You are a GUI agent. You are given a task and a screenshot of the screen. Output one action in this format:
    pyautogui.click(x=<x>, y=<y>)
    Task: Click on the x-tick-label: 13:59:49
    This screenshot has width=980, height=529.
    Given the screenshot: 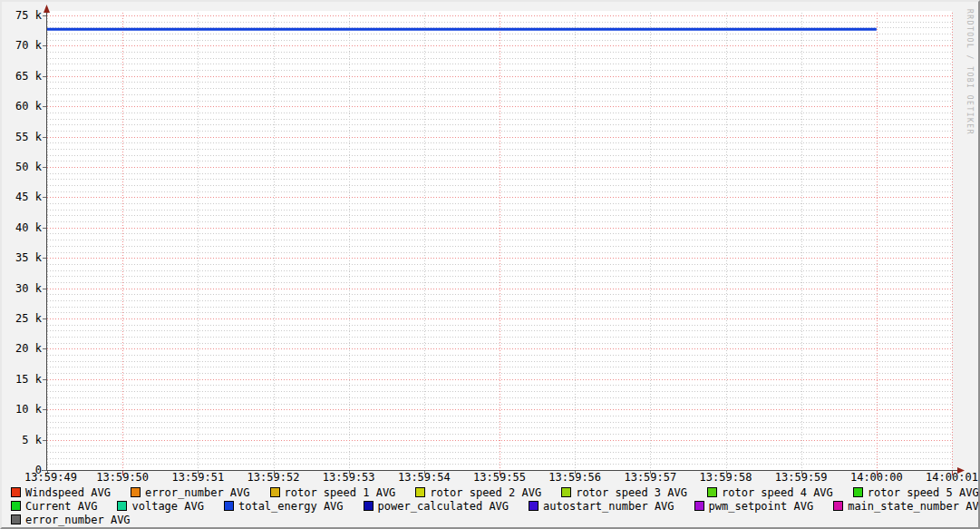 What is the action you would take?
    pyautogui.click(x=51, y=477)
    